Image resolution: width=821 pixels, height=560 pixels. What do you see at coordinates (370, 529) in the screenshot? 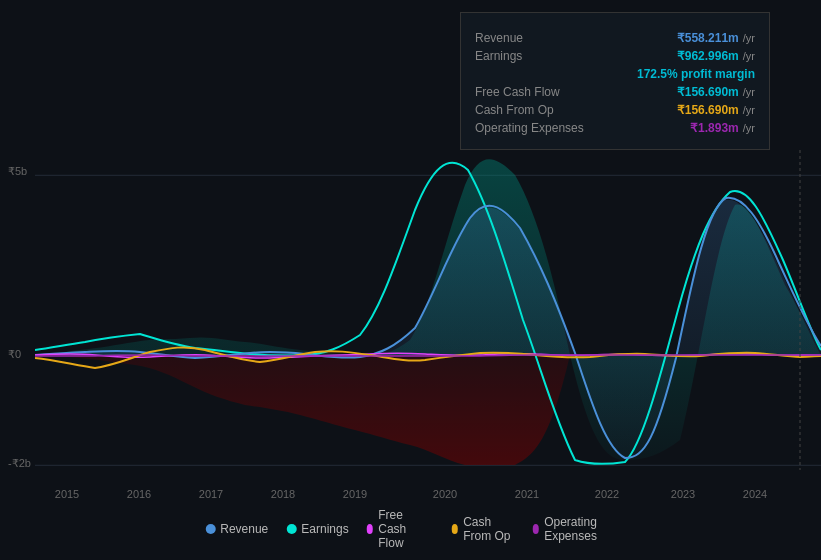
I see `legend-fcf-dot` at bounding box center [370, 529].